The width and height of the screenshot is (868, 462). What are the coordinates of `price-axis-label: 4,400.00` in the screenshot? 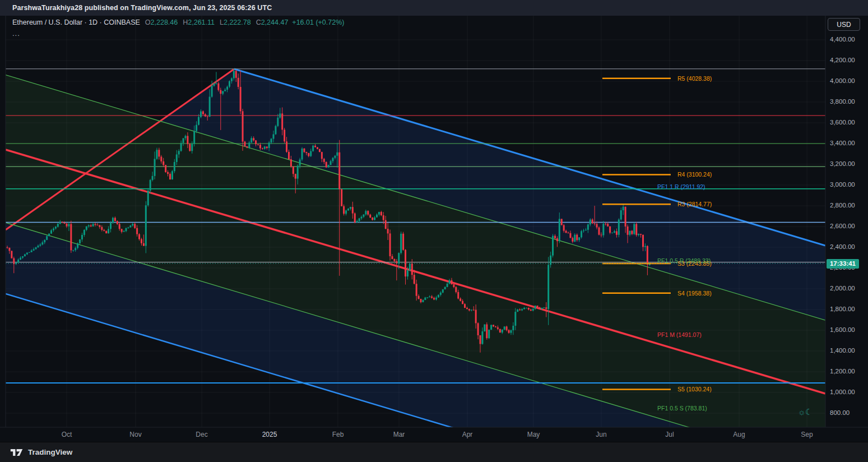 It's located at (843, 39).